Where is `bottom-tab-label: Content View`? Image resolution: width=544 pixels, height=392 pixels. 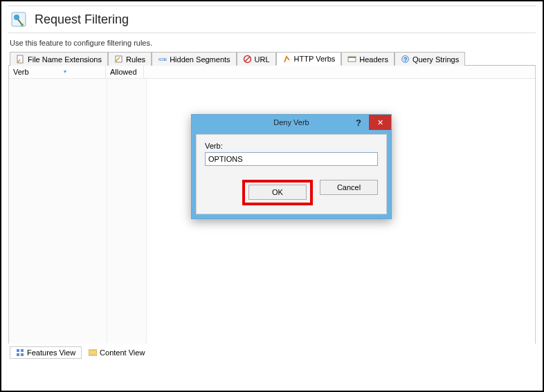 bottom-tab-label: Content View is located at coordinates (122, 353).